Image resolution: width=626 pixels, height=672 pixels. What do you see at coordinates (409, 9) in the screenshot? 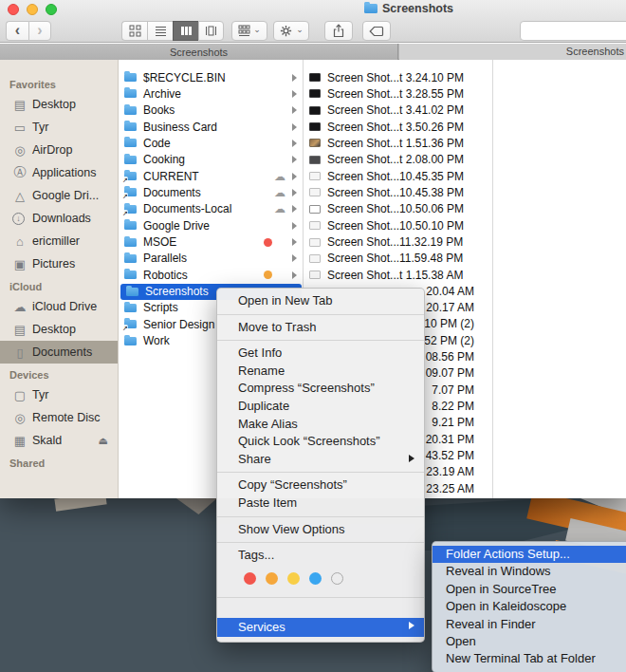
I see `window-title-area: Screenshots` at bounding box center [409, 9].